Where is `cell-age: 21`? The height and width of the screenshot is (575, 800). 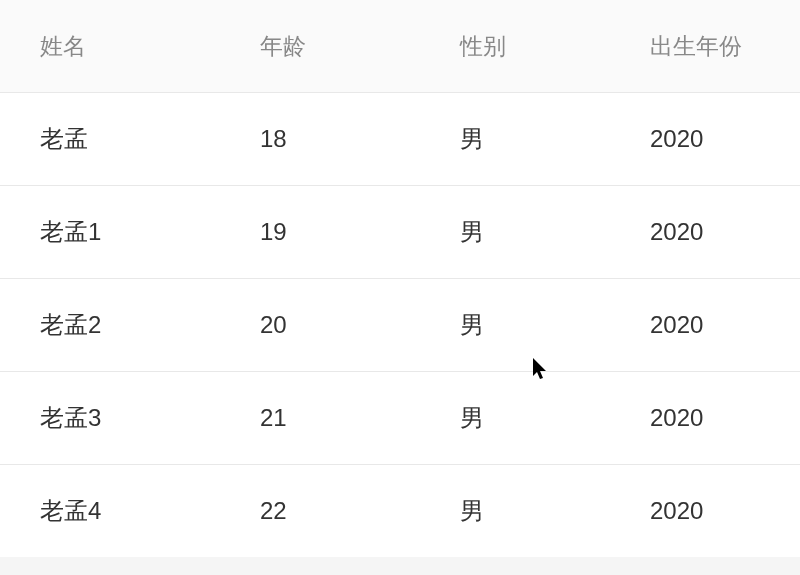
cell-age: 21 is located at coordinates (320, 418).